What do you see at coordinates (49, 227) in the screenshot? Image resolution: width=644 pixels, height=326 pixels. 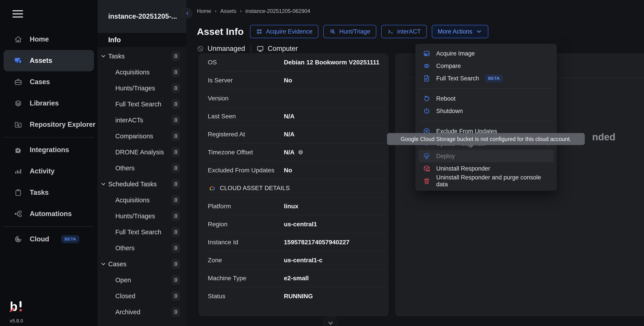 I see `sidebar-divider` at bounding box center [49, 227].